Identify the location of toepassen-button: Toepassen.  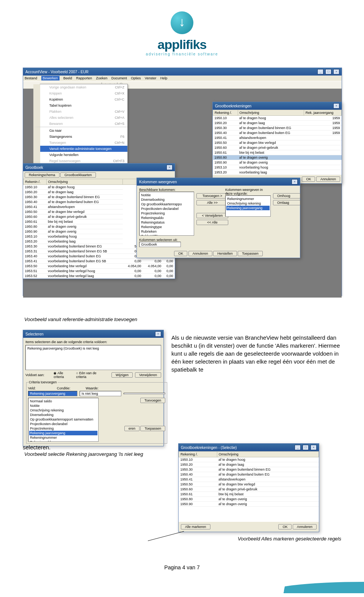
(153, 428).